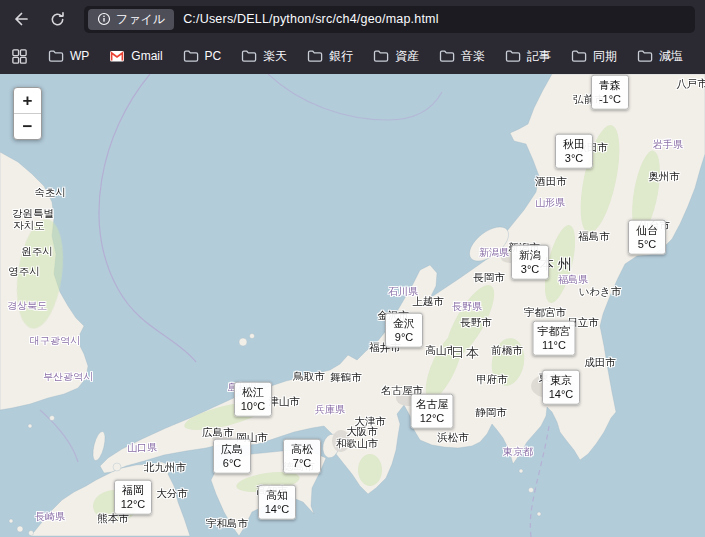 This screenshot has height=537, width=705. Describe the element at coordinates (214, 56) in the screenshot. I see `bookmark-label: PC` at that location.